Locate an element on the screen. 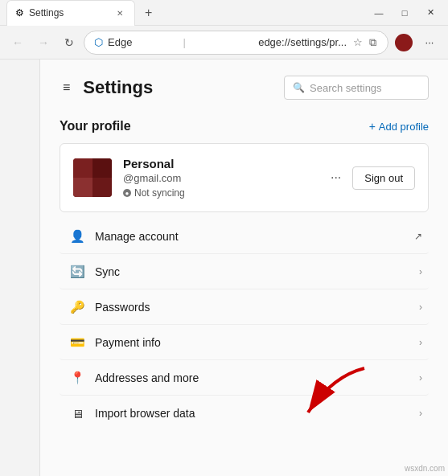 The image size is (448, 476). refresh-button: ↻ is located at coordinates (69, 43).